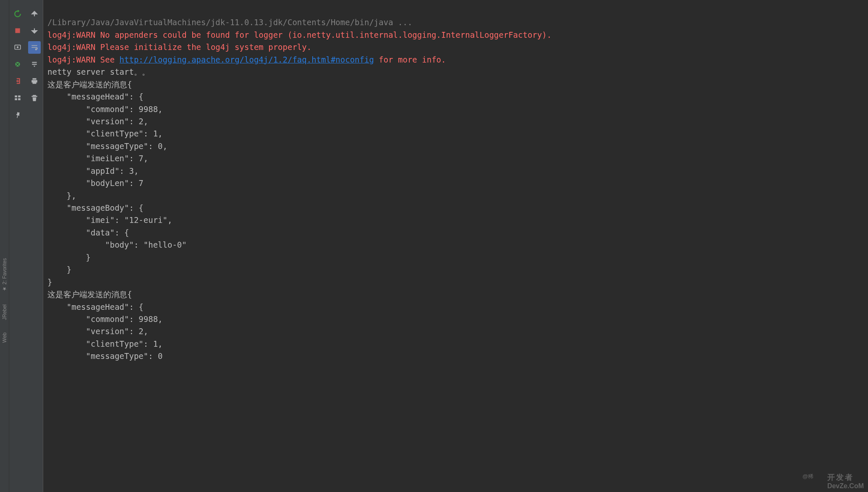  Describe the element at coordinates (117, 245) in the screenshot. I see `json-line: "body": "hello-0"` at that location.